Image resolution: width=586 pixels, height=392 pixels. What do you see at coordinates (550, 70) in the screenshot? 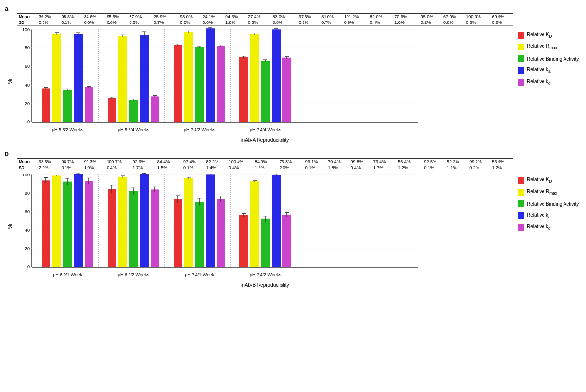
I see `legend-item-a-ka: Relative ka` at bounding box center [550, 70].